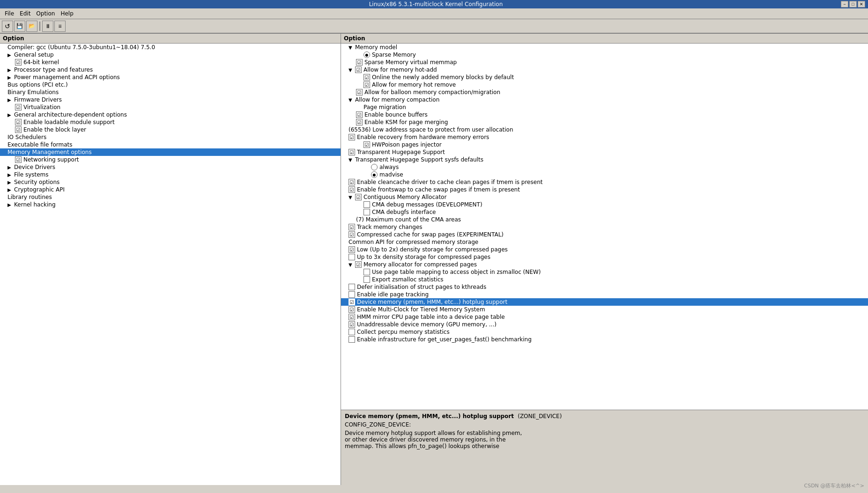  What do you see at coordinates (352, 235) in the screenshot?
I see `checkbox-compswap: ☑` at bounding box center [352, 235].